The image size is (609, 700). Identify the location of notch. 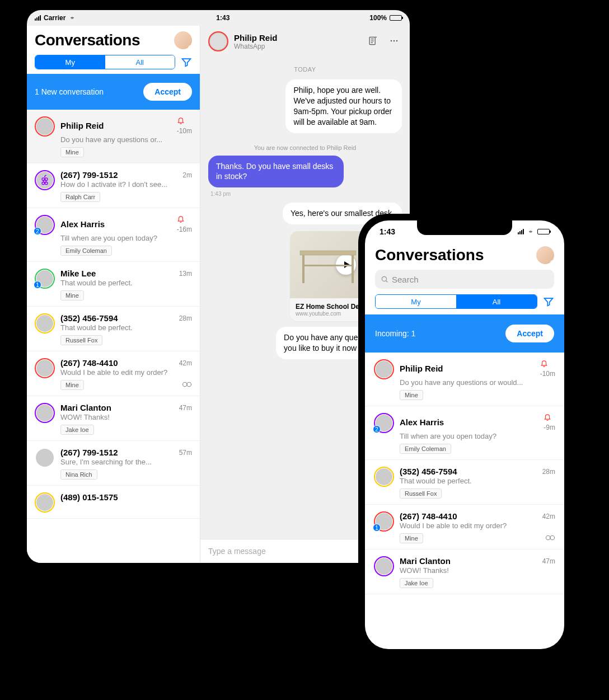
(465, 228).